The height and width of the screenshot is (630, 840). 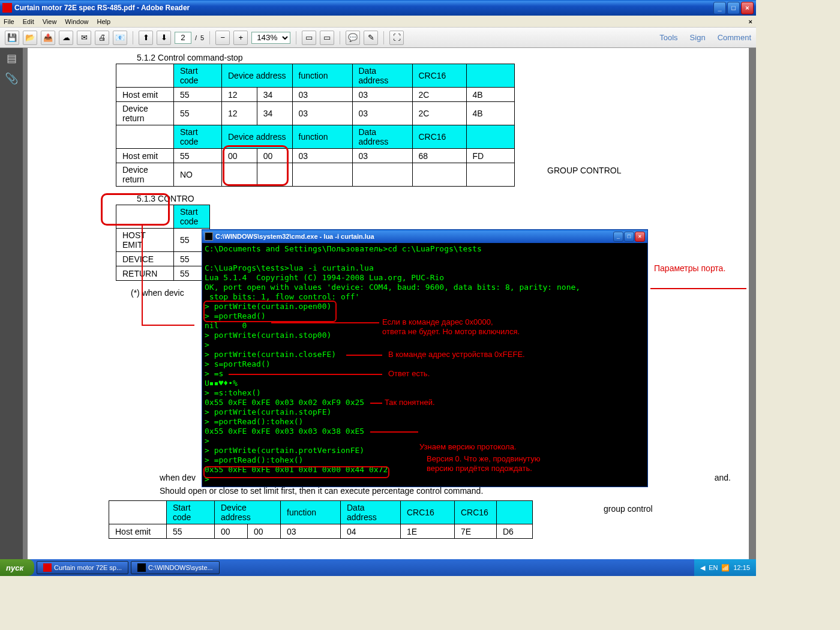 What do you see at coordinates (438, 322) in the screenshot?
I see `ann1a: Если в команде дарес 0x0000,` at bounding box center [438, 322].